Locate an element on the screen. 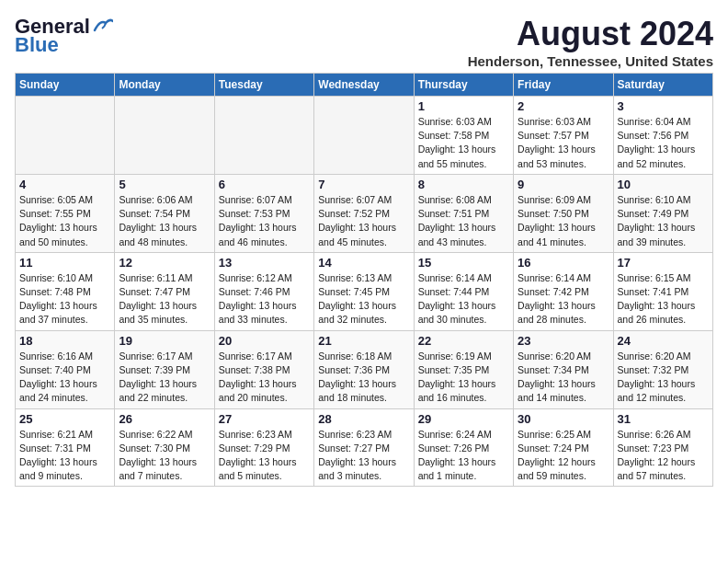  calendar-cell: 4Sunrise: 6:05 AM Sunset: 7:55 PM Daylig… is located at coordinates (65, 213).